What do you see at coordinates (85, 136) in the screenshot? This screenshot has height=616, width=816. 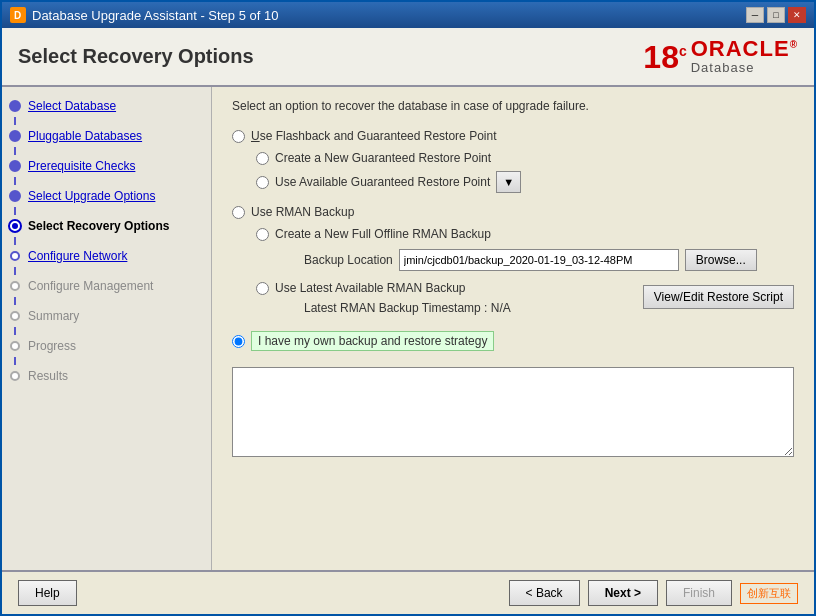 I see `sidebar-label-pluggable: Pluggable Databases` at bounding box center [85, 136].